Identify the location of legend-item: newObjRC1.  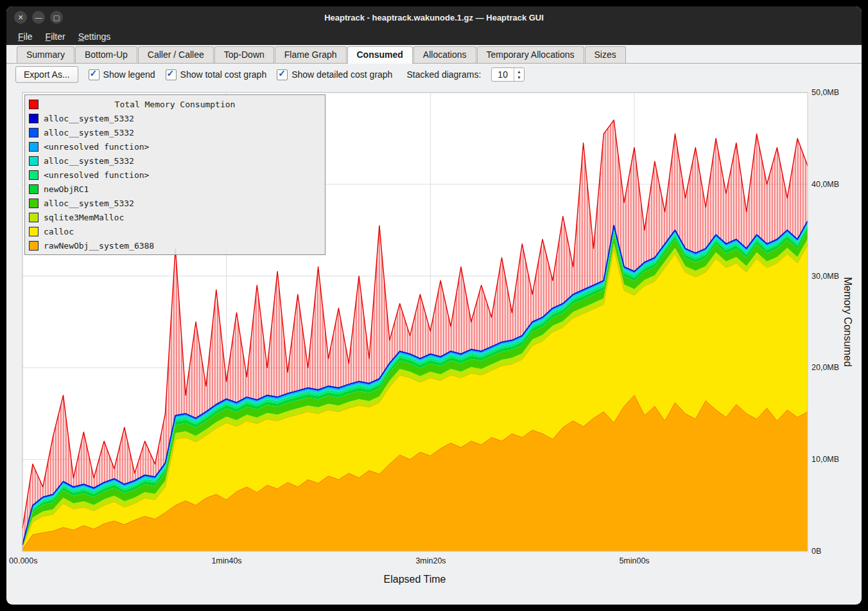
(175, 189).